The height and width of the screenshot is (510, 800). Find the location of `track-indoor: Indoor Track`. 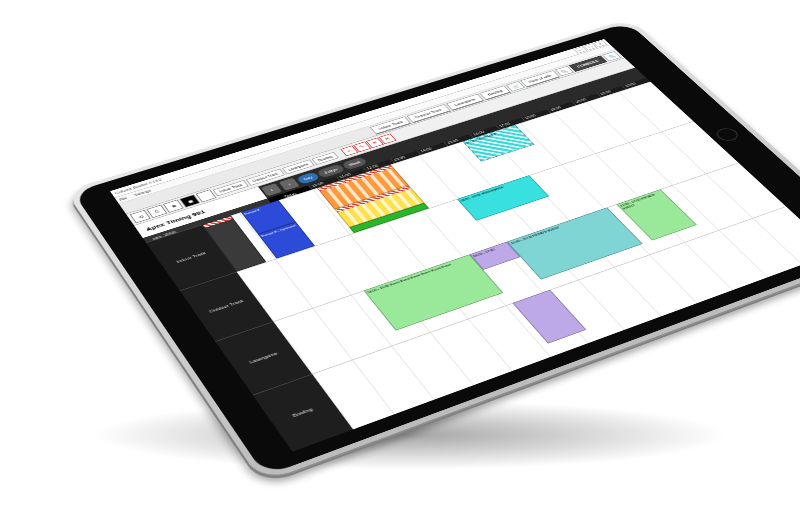

track-indoor: Indoor Track is located at coordinates (191, 258).